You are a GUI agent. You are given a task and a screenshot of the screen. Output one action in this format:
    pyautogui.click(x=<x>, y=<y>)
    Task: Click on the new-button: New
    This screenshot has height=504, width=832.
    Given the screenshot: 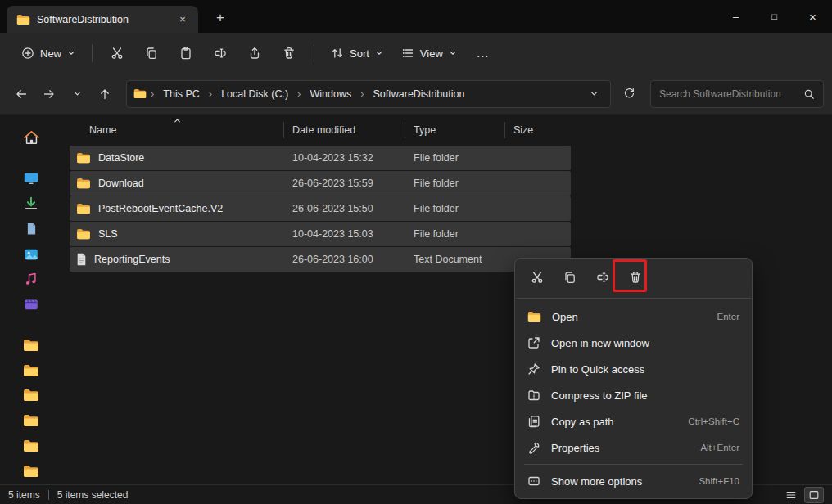 What is the action you would take?
    pyautogui.click(x=48, y=53)
    